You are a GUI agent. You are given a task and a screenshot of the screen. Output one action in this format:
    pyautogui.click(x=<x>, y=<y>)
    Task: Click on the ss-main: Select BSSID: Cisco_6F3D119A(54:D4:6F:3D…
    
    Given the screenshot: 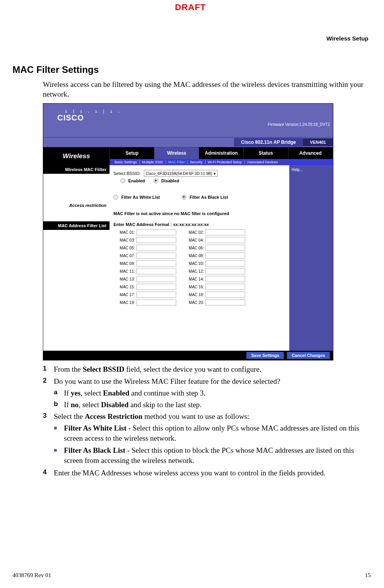 What is the action you would take?
    pyautogui.click(x=200, y=258)
    